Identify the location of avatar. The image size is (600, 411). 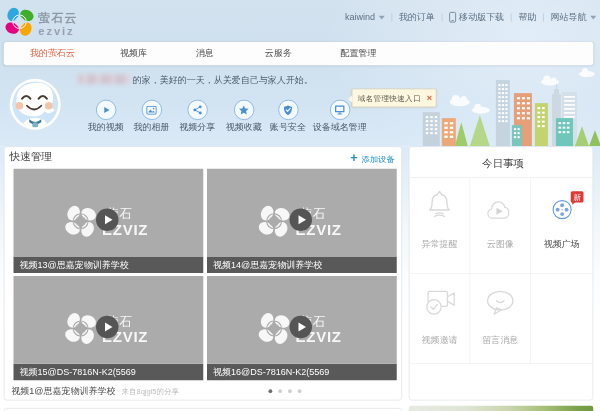
(36, 104).